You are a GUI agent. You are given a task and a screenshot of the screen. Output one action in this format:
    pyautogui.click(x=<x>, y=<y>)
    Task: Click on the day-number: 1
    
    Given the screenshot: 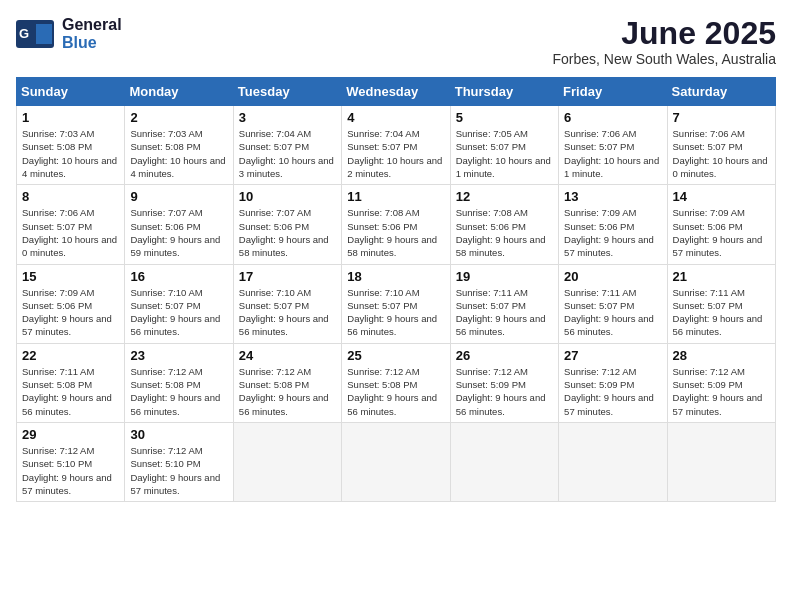 What is the action you would take?
    pyautogui.click(x=70, y=118)
    